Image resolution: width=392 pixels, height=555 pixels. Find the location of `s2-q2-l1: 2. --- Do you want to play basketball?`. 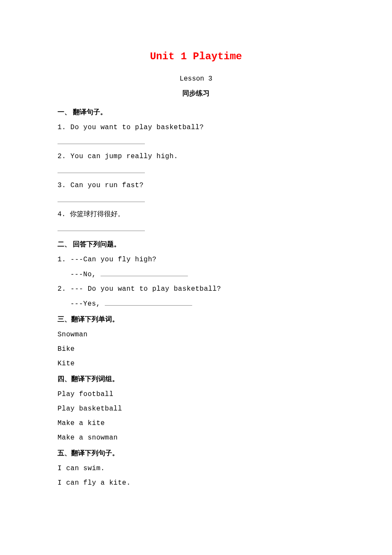

s2-q2-l1: 2. --- Do you want to play basketball? is located at coordinates (196, 289).